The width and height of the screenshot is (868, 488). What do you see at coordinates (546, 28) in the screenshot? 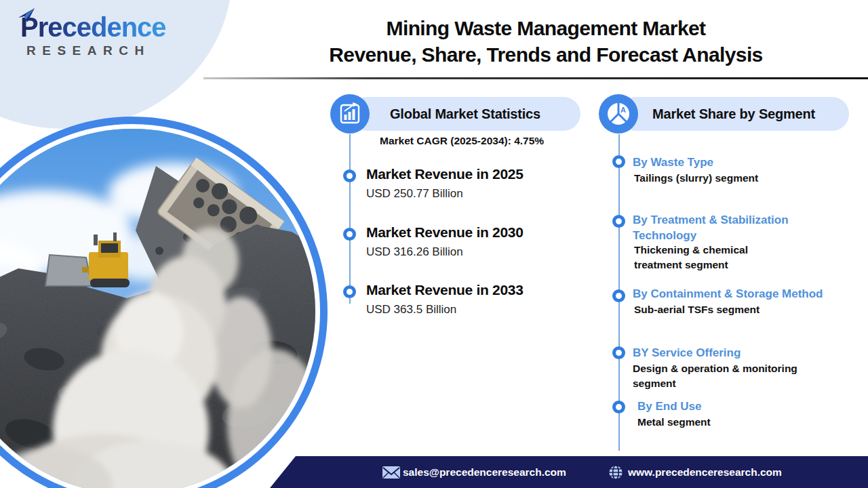
I see `title-line1: Mining Waste Management Market` at bounding box center [546, 28].